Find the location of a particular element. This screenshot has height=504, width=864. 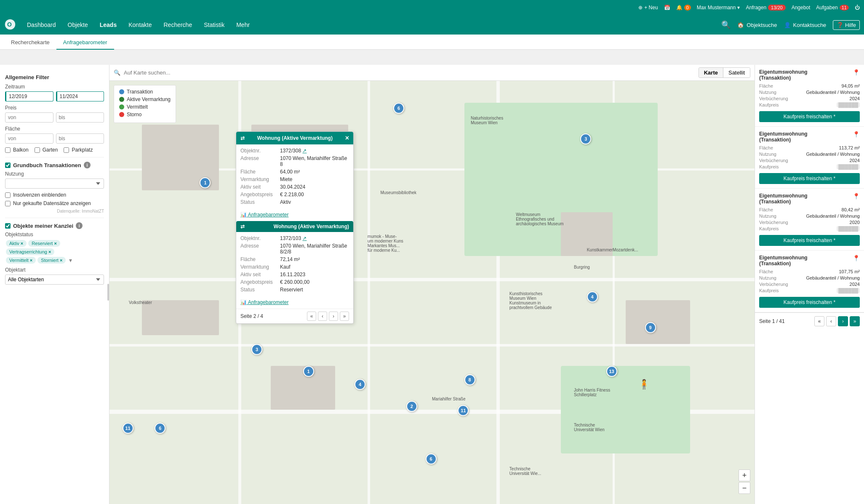

zeitraum-to-input is located at coordinates (80, 96).